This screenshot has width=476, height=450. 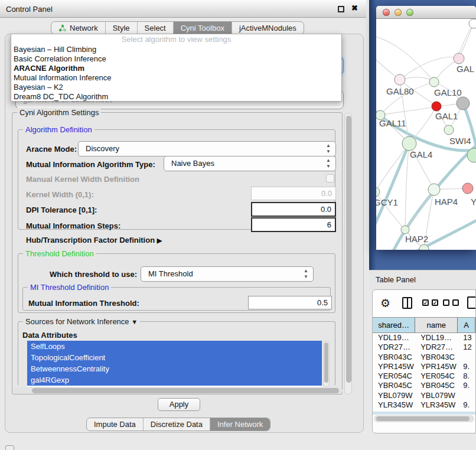 I want to click on node-label: SWI4, so click(x=461, y=141).